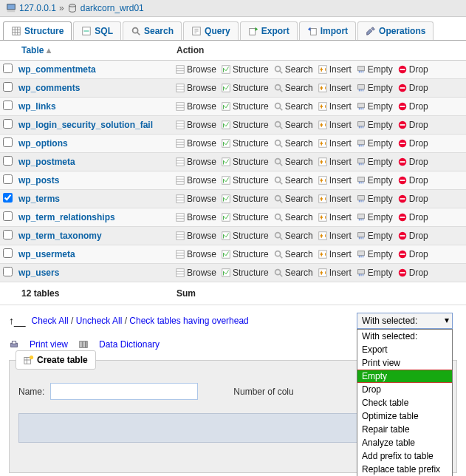 The width and height of the screenshot is (466, 476). What do you see at coordinates (56, 360) in the screenshot?
I see `create-table-legend: Create table` at bounding box center [56, 360].